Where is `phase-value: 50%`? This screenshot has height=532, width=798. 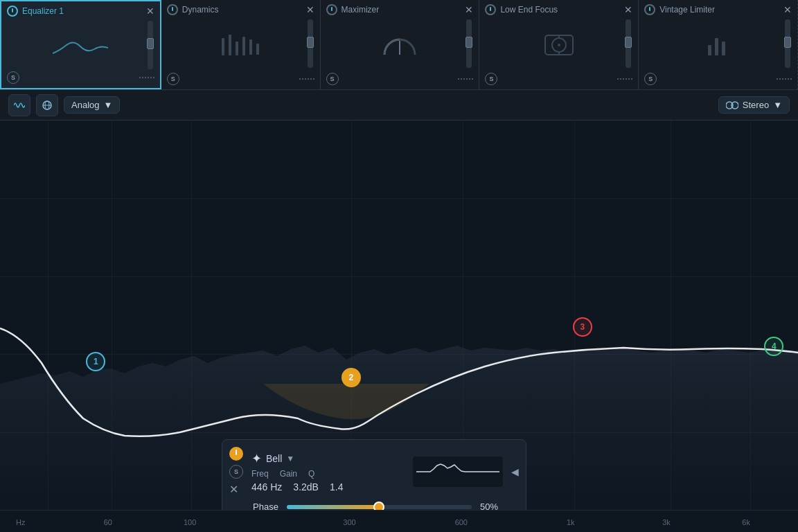
phase-value: 50% is located at coordinates (489, 506).